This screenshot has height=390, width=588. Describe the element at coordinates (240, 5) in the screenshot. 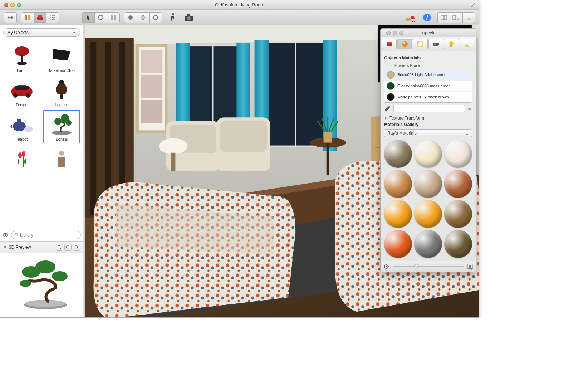

I see `window-title: Oldfashion Living Room` at that location.